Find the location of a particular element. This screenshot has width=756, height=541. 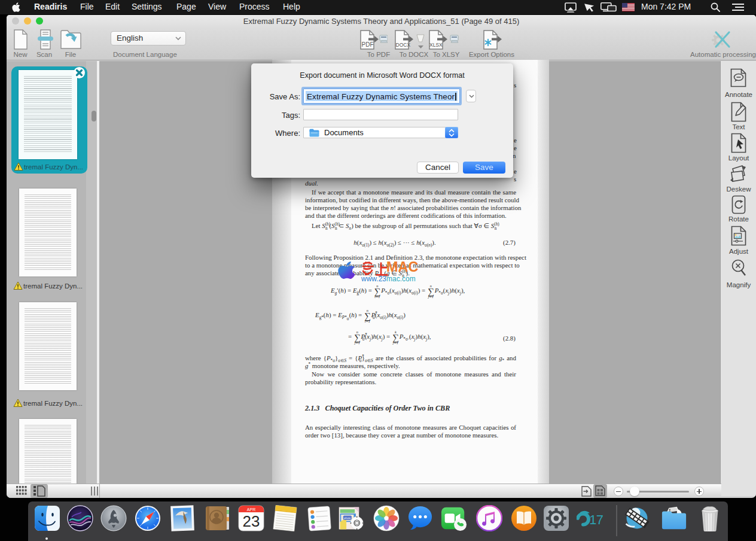

svg-text: APR is located at coordinates (251, 510).